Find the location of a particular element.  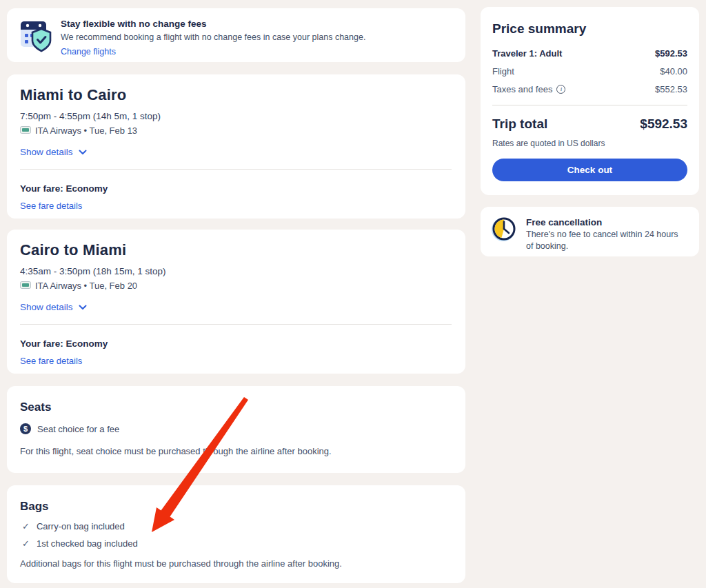

bag-item-carry-on: ✓ Carry-on bag included is located at coordinates (236, 527).